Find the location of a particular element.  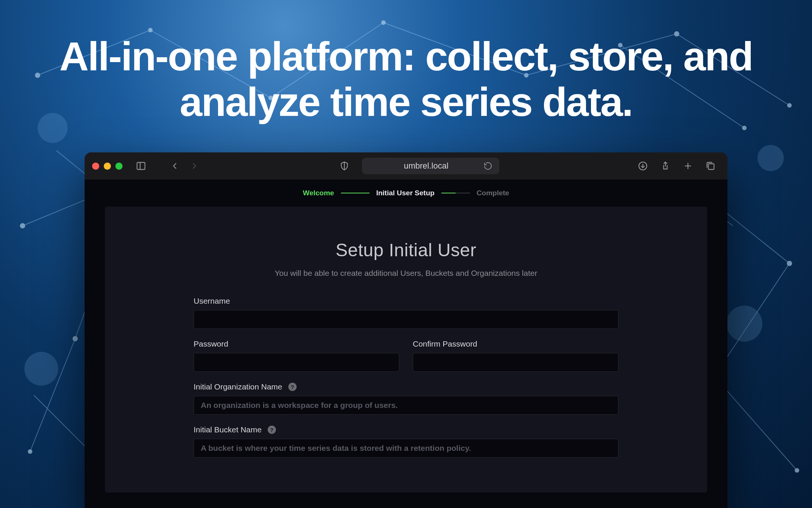

org-name-label-text: Initial Organization Name is located at coordinates (238, 387).